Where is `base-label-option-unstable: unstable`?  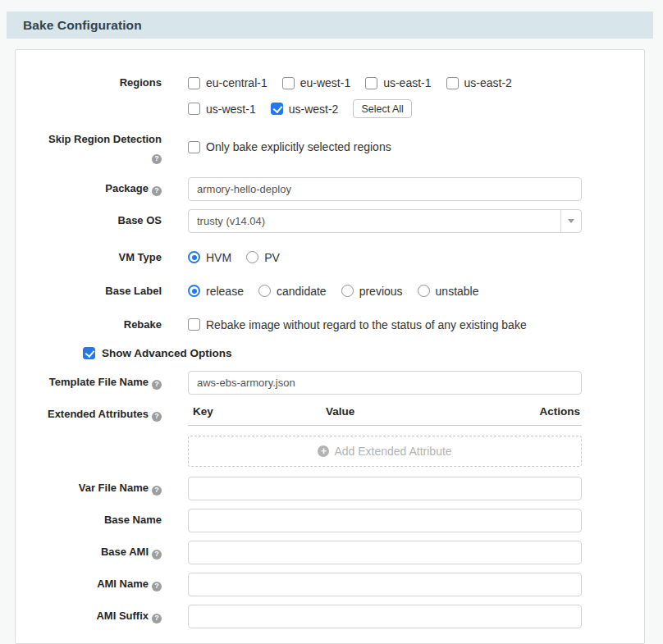
base-label-option-unstable: unstable is located at coordinates (448, 291).